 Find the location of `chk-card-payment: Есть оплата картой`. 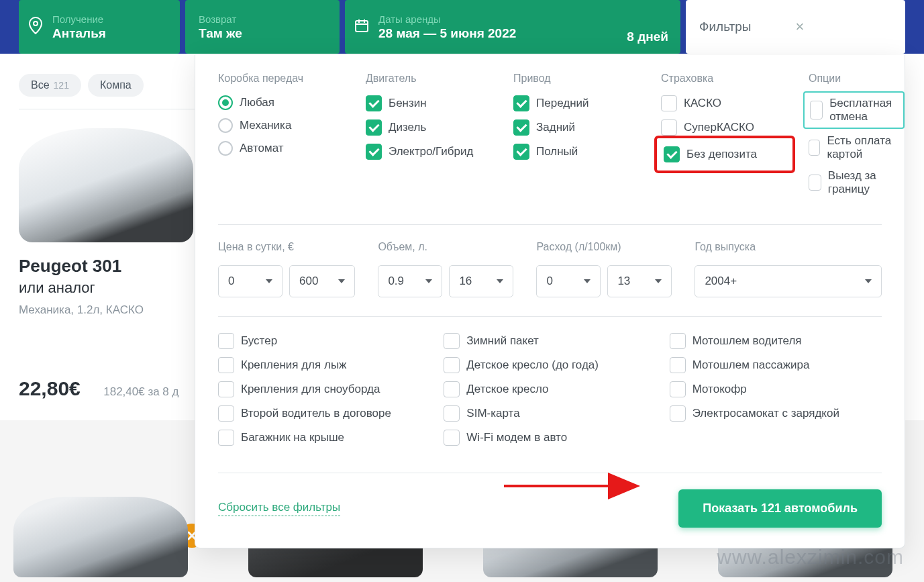

chk-card-payment: Есть оплата картой is located at coordinates (854, 148).